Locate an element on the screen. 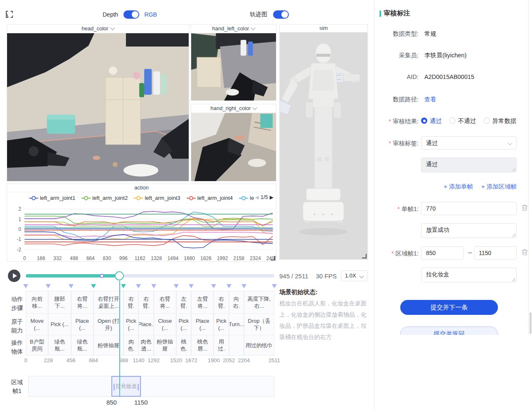  object-cell: 绿色瓶... is located at coordinates (59, 345).